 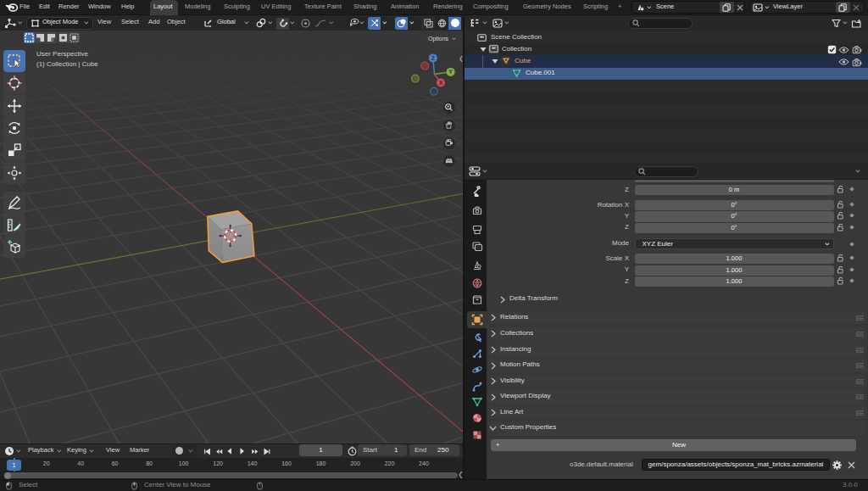 I want to click on svg-text: Z, so click(x=434, y=58).